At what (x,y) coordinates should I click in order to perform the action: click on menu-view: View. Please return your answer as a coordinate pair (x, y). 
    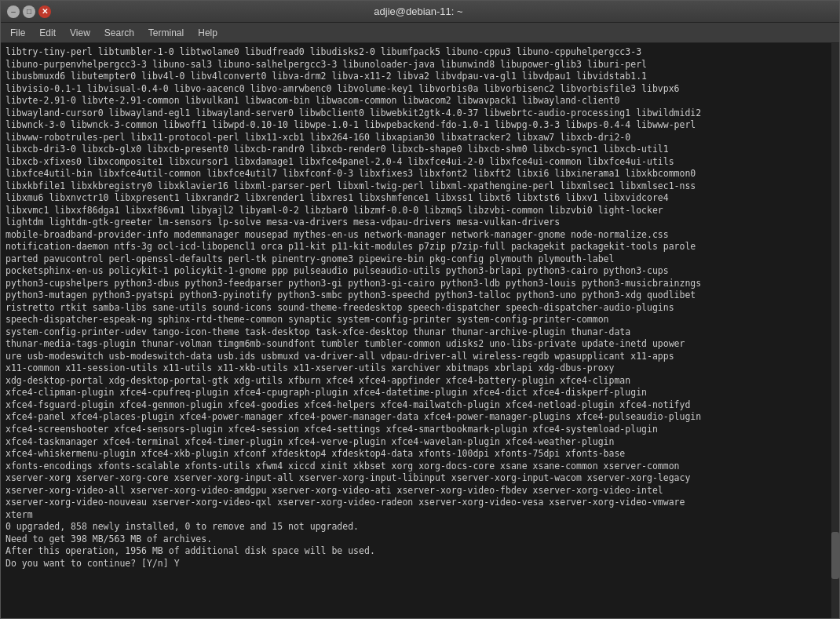
    Looking at the image, I should click on (80, 33).